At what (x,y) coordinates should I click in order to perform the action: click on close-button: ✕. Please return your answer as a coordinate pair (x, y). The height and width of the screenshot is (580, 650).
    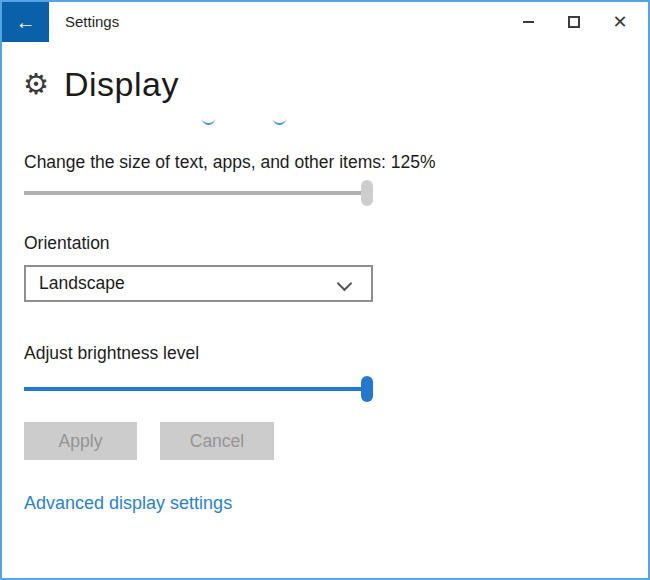
    Looking at the image, I should click on (620, 22).